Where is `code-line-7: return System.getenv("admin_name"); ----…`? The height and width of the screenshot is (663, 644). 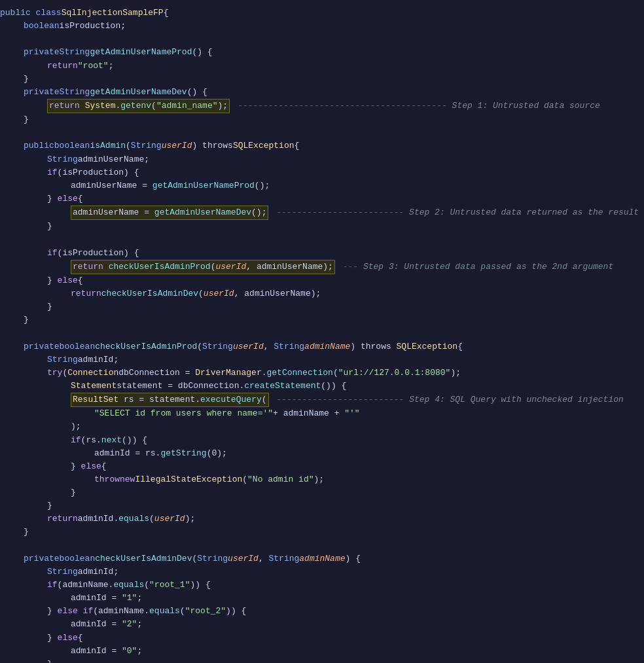 code-line-7: return System.getenv("admin_name"); ----… is located at coordinates (322, 106).